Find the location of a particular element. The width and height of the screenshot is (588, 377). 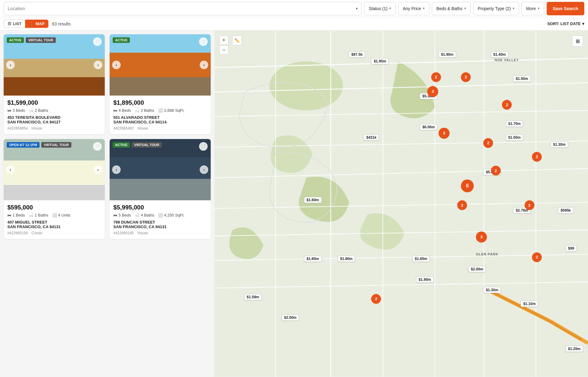

listing-card: ACTIVE ♡ ‹ › $1,895,000 🛏 4 Beds🛁 2 Bath… is located at coordinates (160, 84).